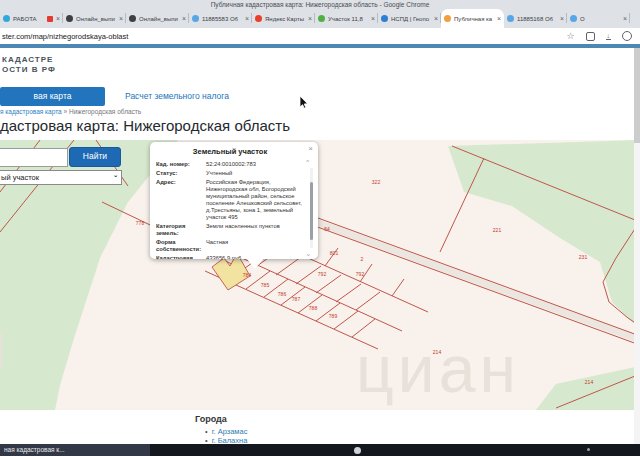 The height and width of the screenshot is (456, 640). Describe the element at coordinates (282, 294) in the screenshot. I see `parcel-number: 786` at that location.